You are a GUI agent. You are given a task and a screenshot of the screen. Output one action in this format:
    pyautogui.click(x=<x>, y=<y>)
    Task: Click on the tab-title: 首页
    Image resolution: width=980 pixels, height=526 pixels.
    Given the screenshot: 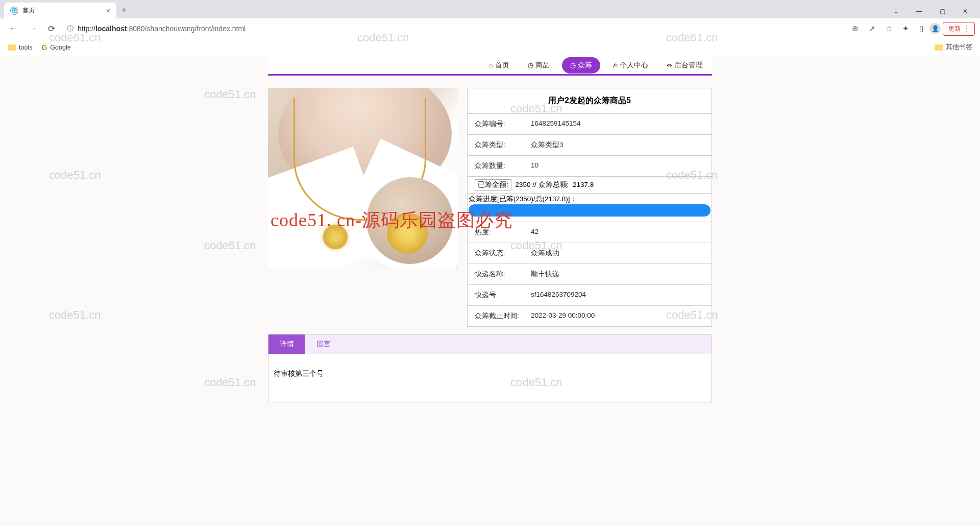 What is the action you would take?
    pyautogui.click(x=29, y=10)
    